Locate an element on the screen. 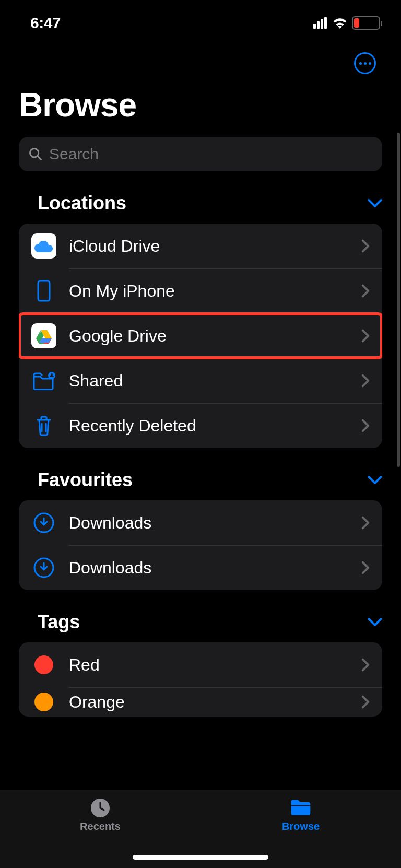 Image resolution: width=401 pixels, height=868 pixels. status-time: 6:47 is located at coordinates (45, 23).